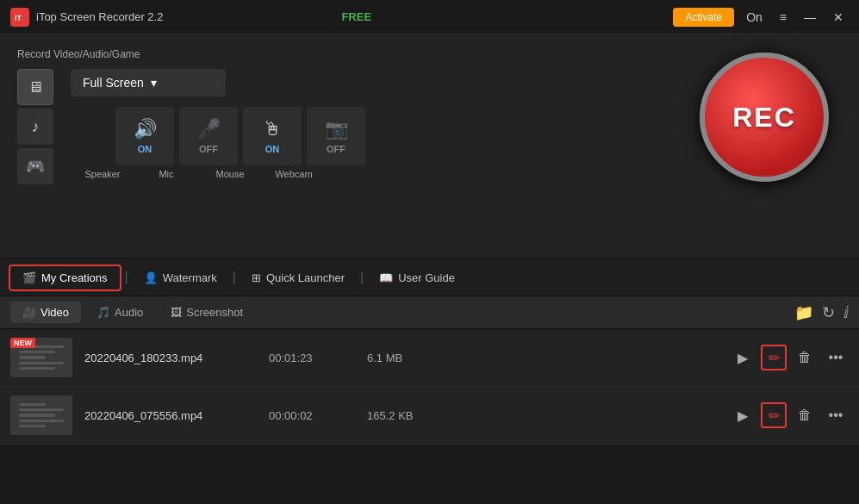  I want to click on music-icon: ♪, so click(36, 128).